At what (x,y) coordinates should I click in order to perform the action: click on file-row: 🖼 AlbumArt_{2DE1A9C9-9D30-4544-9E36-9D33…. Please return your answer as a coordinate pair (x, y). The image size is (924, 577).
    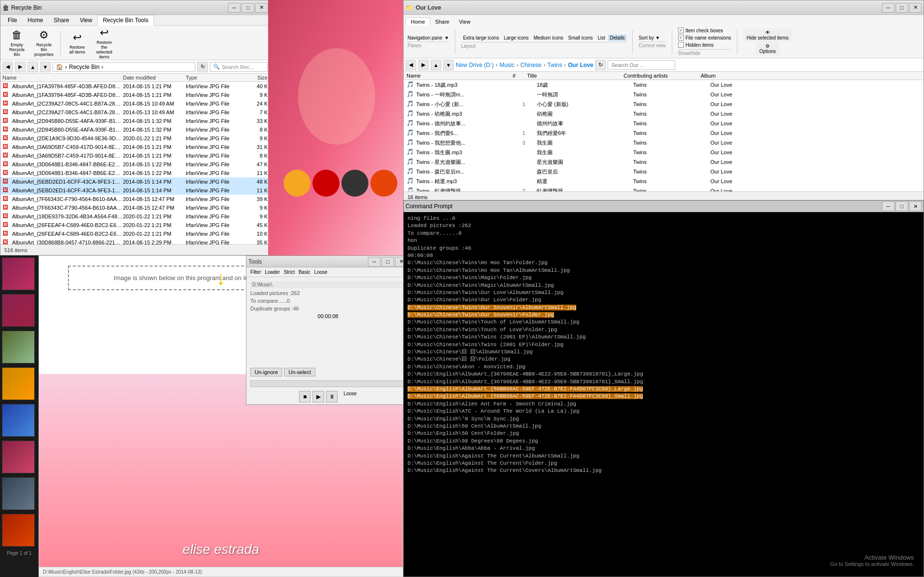
    Looking at the image, I should click on (135, 138).